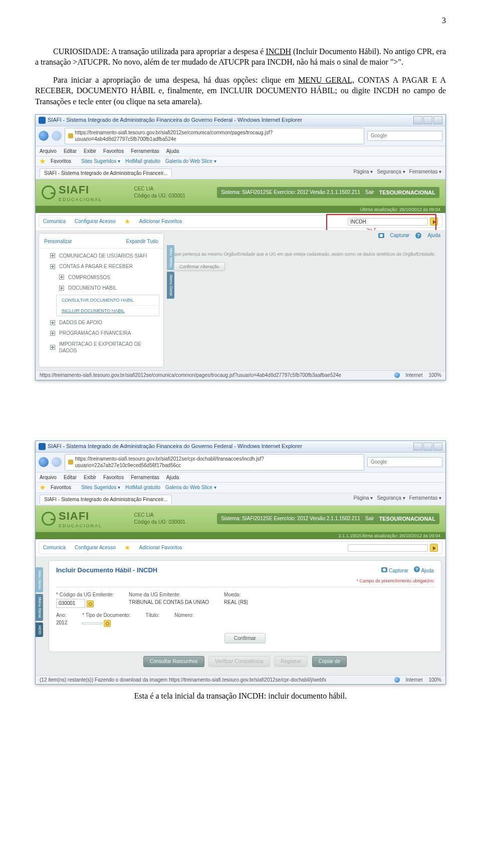 This screenshot has width=481, height=868. I want to click on input-tipo, so click(92, 623).